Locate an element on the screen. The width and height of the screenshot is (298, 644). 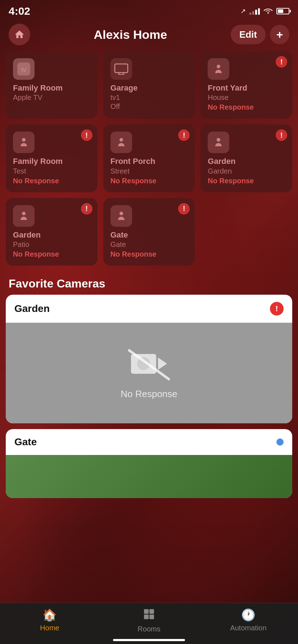
tv-icon is located at coordinates (121, 69).